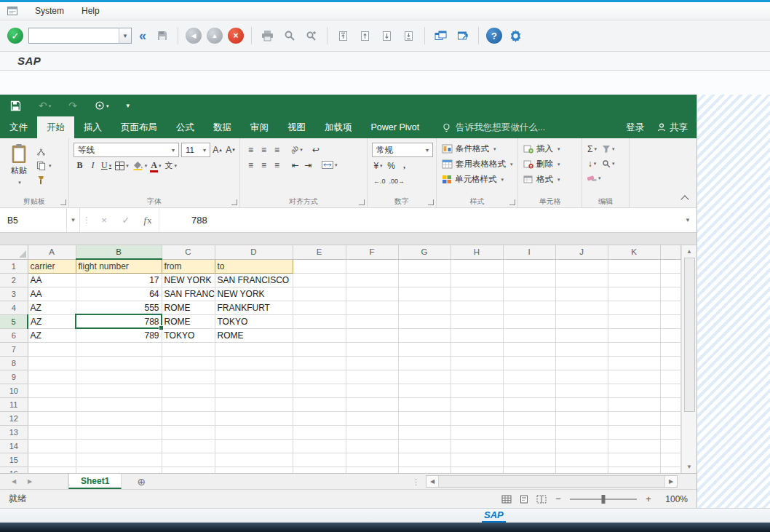  Describe the element at coordinates (378, 166) in the screenshot. I see `accounting-format-button: ¥` at that location.